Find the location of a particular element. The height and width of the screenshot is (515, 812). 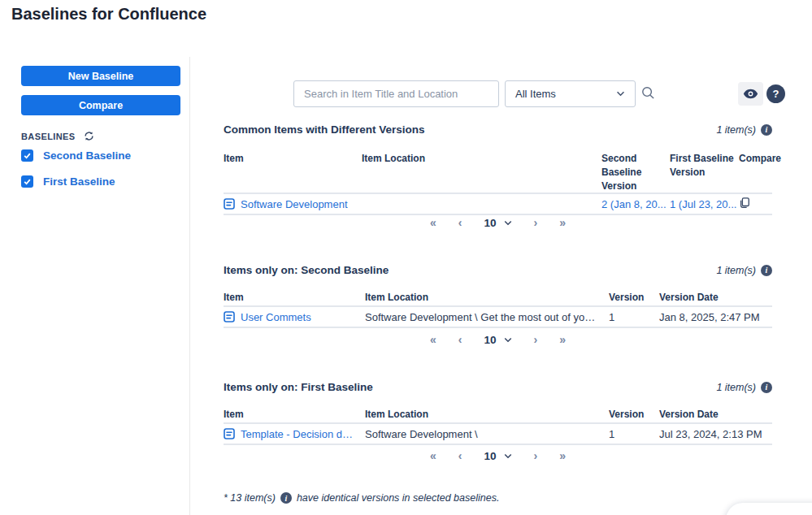

table-row: Template - Decision doc... Software Deve… is located at coordinates (497, 435).